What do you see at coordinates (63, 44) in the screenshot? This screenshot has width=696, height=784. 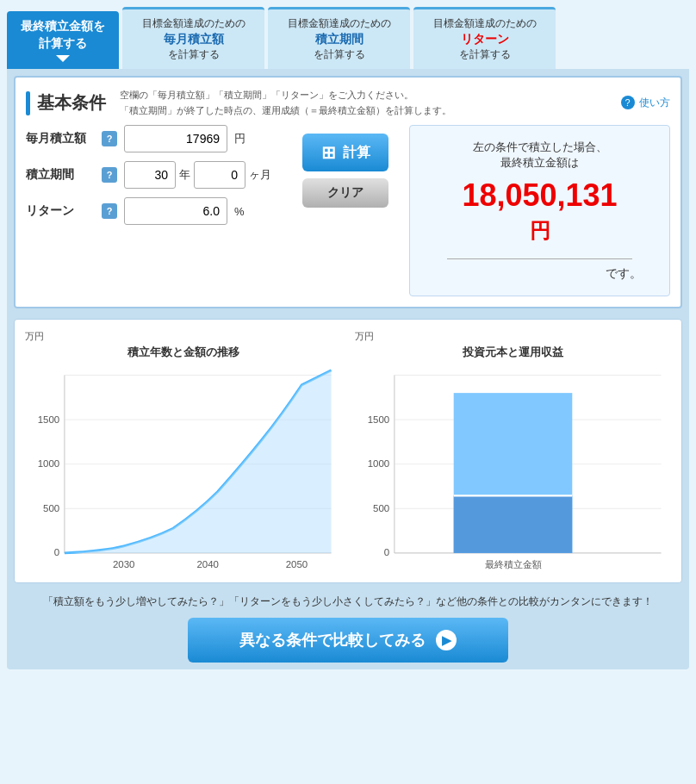 I see `tab-active-line2: 計算する` at bounding box center [63, 44].